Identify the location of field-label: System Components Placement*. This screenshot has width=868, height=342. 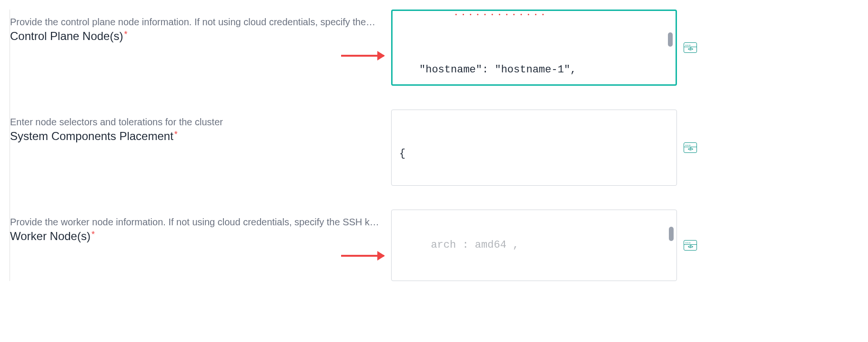
(201, 136).